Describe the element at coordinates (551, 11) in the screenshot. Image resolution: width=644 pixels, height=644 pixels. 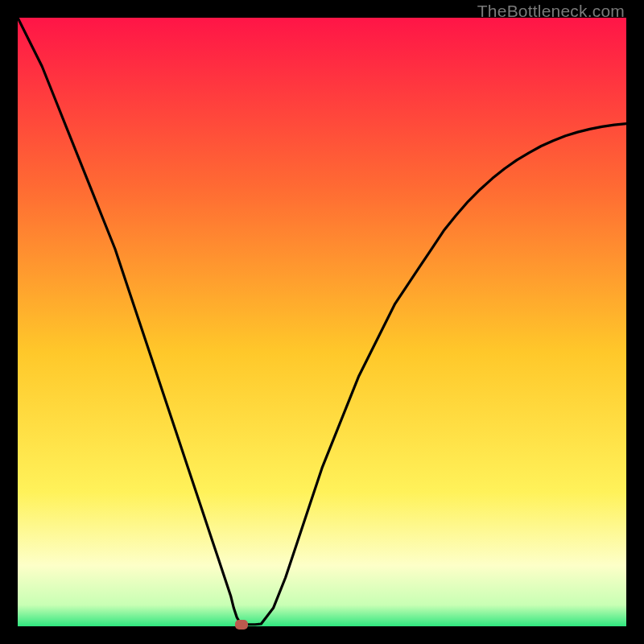
I see `watermark-text: TheBottleneck.com` at that location.